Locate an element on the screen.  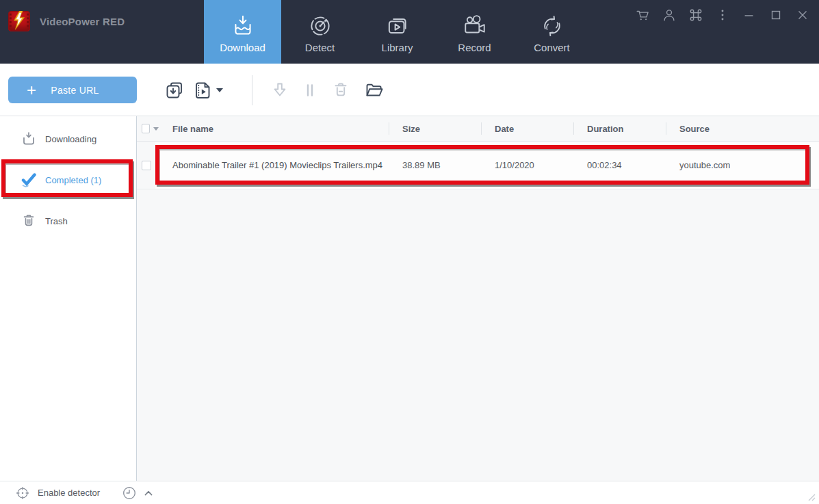
paste-url-button: + Paste URL is located at coordinates (73, 90).